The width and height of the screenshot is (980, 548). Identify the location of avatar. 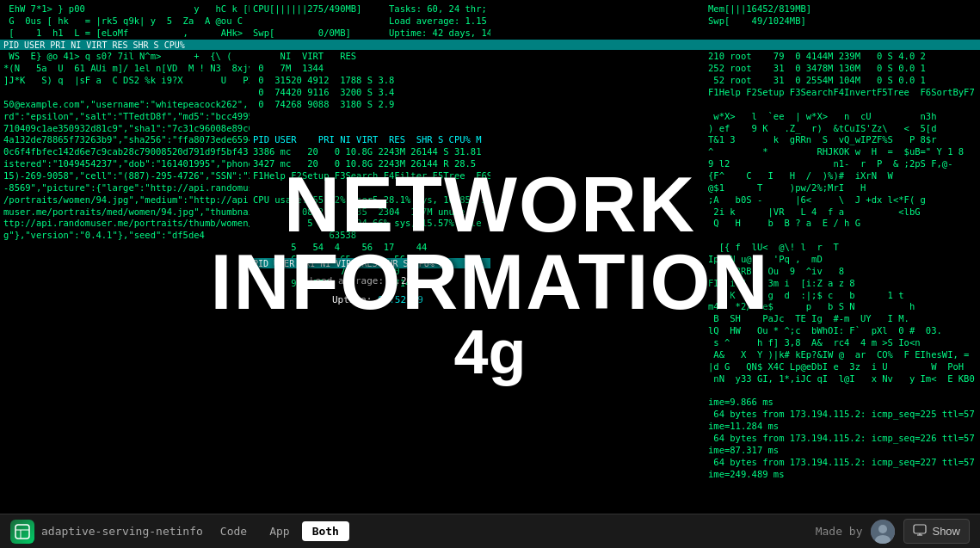
(883, 532).